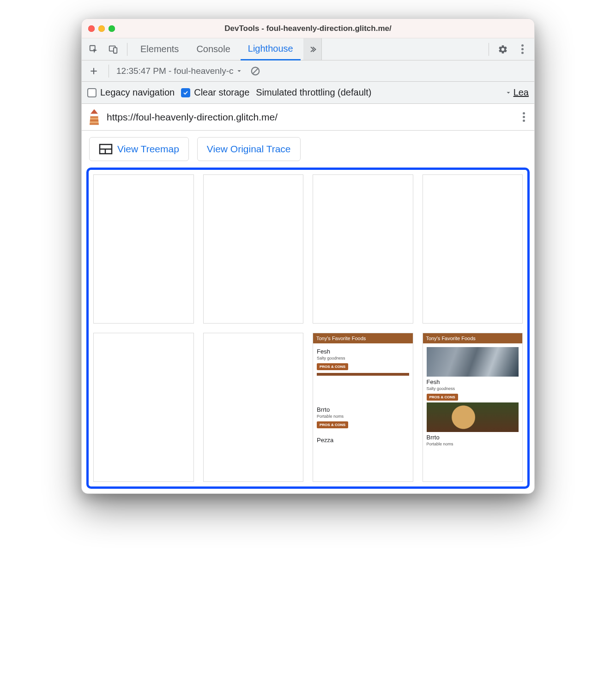 The width and height of the screenshot is (616, 684). I want to click on learn-more-dropdown: Lea, so click(517, 92).